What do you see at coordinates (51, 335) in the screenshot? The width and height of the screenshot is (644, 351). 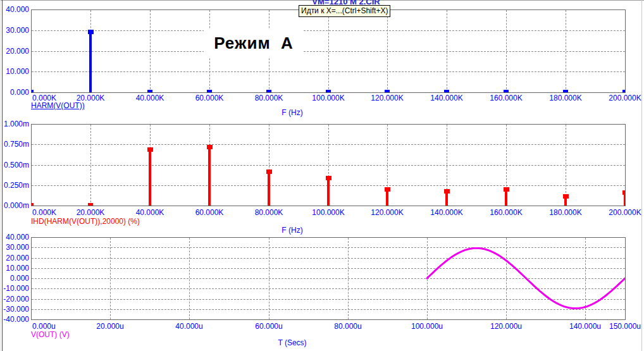 I see `series-label-vout: V(OUT) (V)` at bounding box center [51, 335].